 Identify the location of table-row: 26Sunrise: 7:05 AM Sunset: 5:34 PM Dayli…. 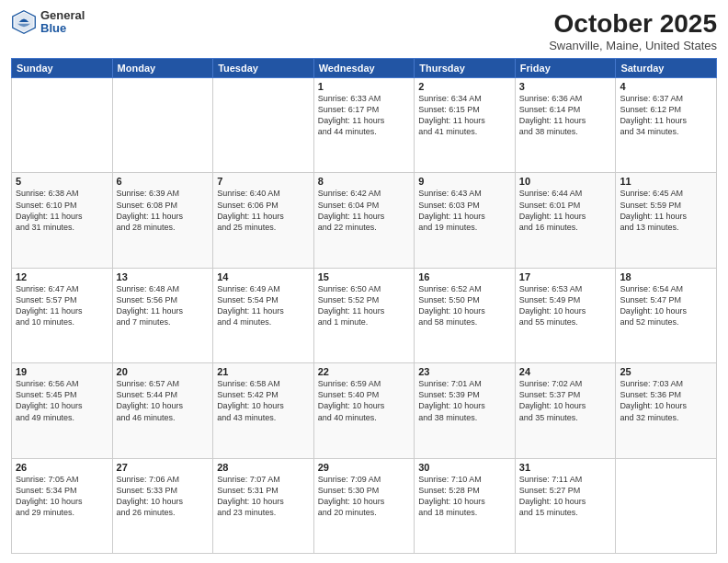
(63, 506).